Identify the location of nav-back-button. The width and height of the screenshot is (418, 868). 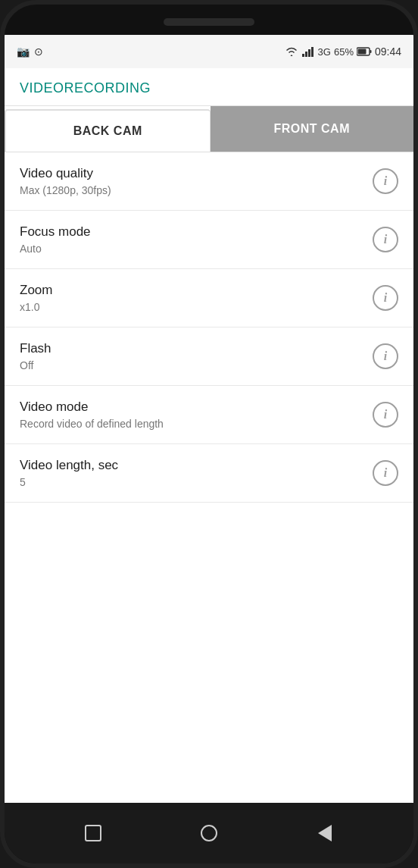
(325, 833).